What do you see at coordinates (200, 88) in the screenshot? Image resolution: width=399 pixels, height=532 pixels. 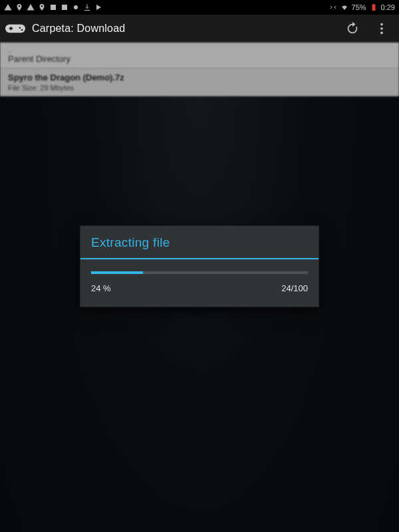 I see `file-size: File Size: 29 Mbytes` at bounding box center [200, 88].